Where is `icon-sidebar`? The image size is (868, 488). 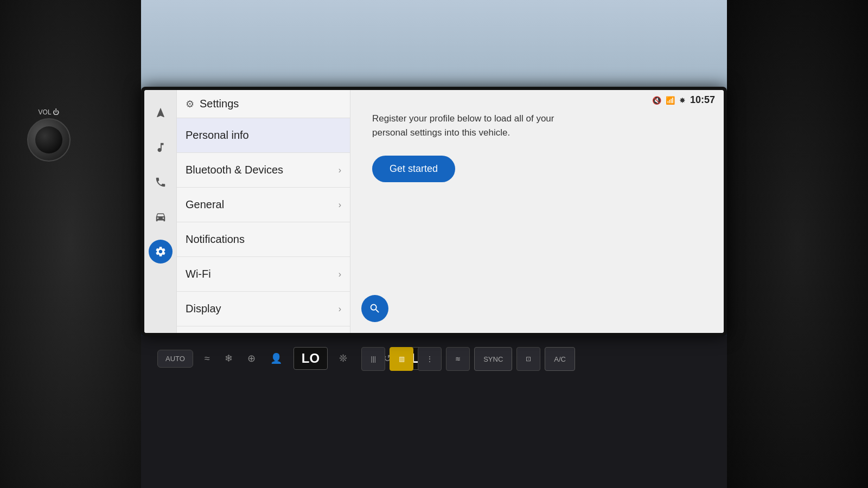
icon-sidebar is located at coordinates (161, 211).